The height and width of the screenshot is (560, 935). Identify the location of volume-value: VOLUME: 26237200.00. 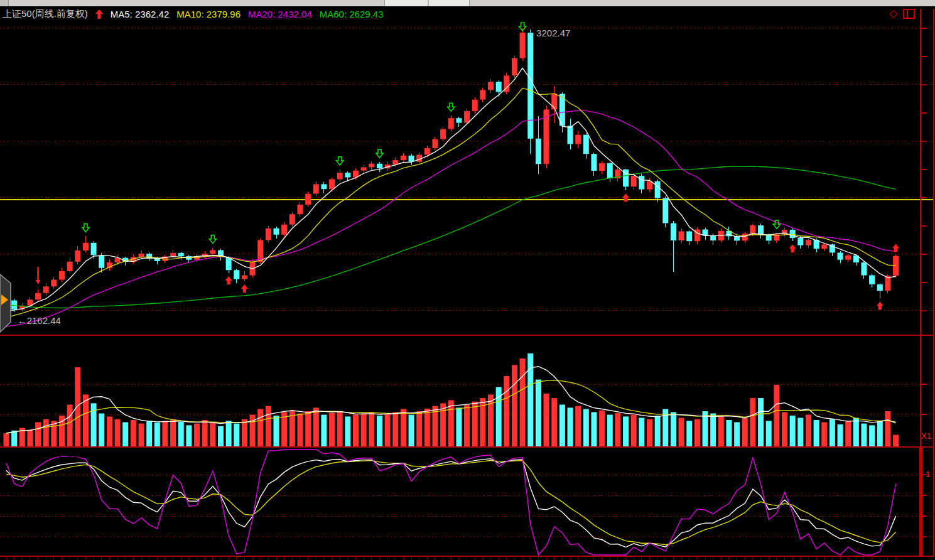
(53, 343).